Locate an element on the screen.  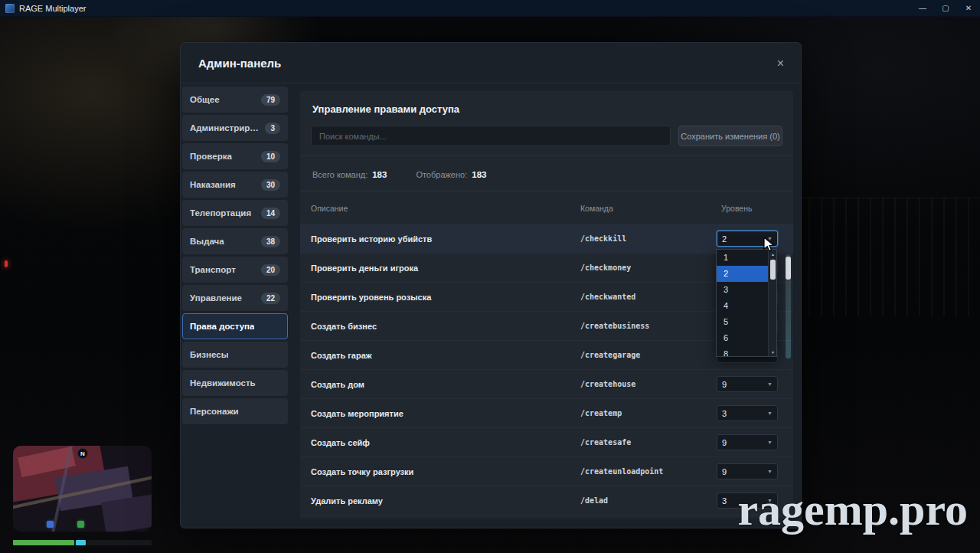
content-scrollbar is located at coordinates (789, 306).